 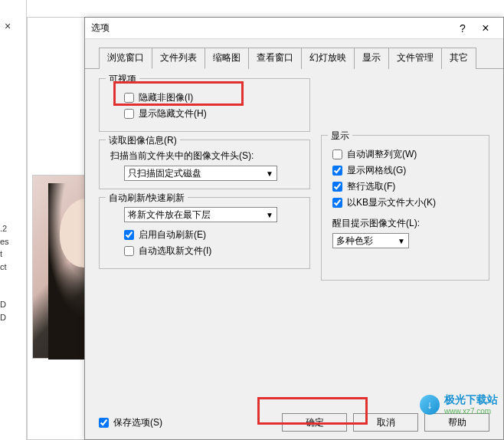 I want to click on close-icon: ×, so click(x=486, y=28).